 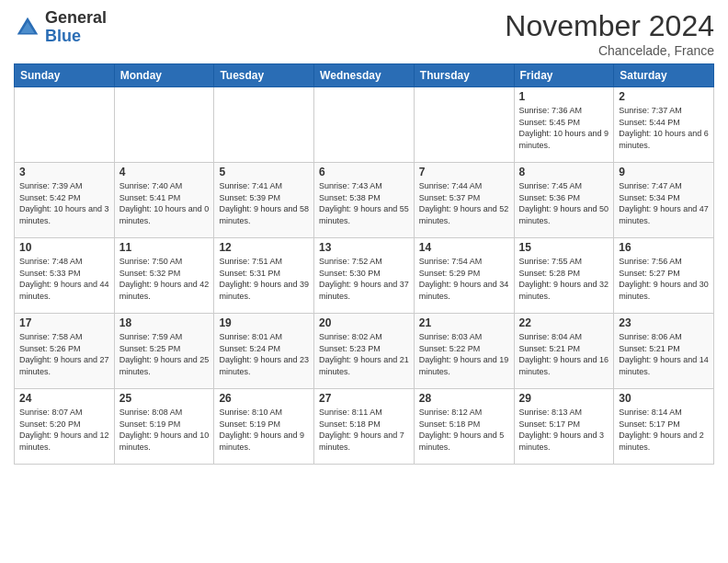 I want to click on col-friday: Friday, so click(x=564, y=75).